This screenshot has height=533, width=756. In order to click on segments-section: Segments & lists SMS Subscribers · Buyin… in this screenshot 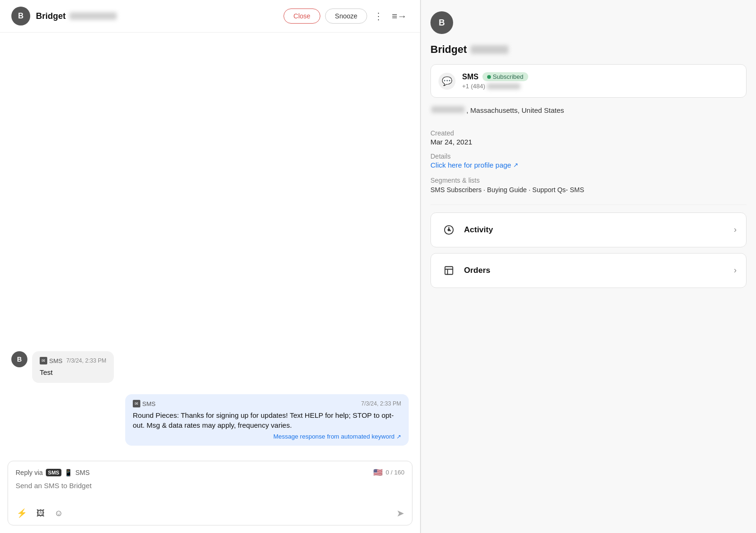, I will do `click(589, 186)`.